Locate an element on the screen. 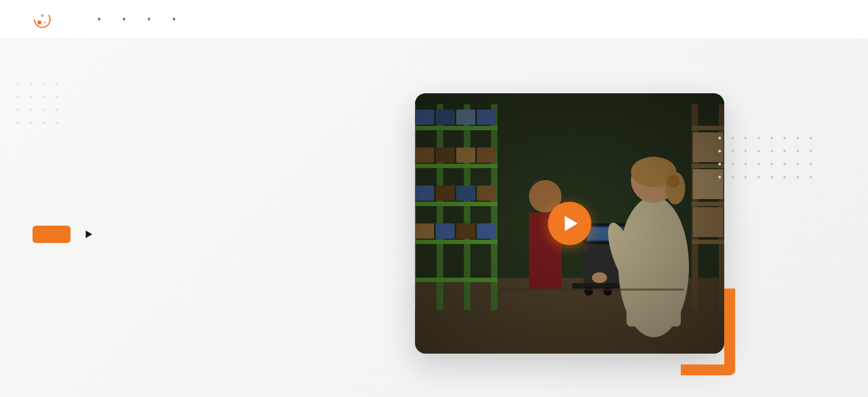 The width and height of the screenshot is (868, 397). watch-video-button is located at coordinates (91, 234).